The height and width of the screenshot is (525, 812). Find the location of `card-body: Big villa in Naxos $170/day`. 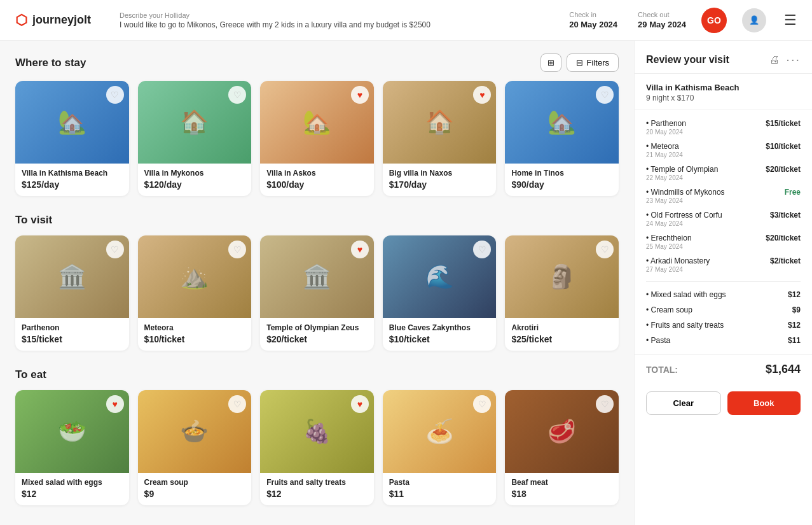

card-body: Big villa in Naxos $170/day is located at coordinates (440, 179).